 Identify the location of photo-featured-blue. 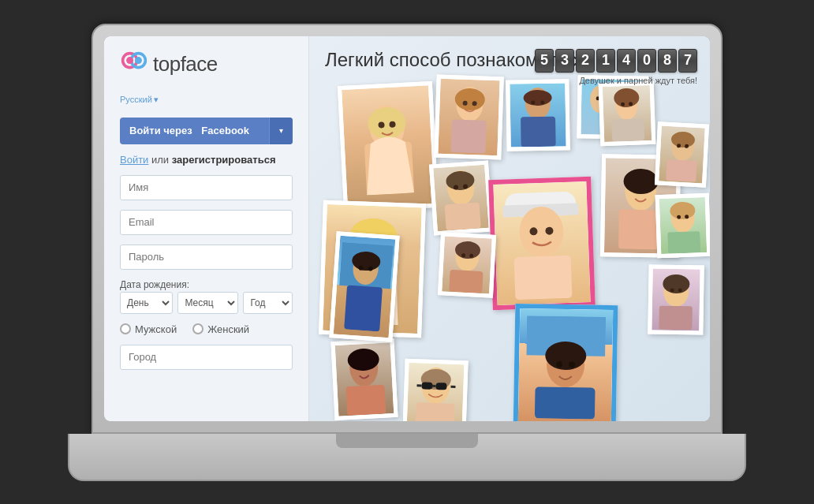
(566, 361).